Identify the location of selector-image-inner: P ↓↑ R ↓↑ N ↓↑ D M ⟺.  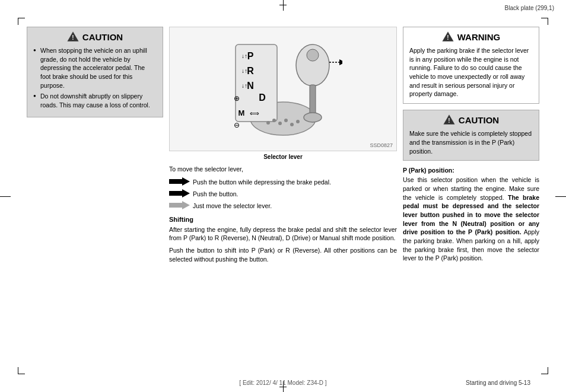
(283, 89).